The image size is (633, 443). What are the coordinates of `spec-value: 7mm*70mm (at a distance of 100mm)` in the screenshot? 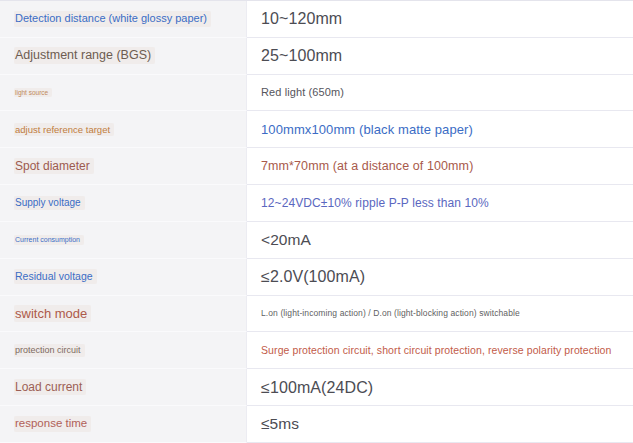 It's located at (367, 166).